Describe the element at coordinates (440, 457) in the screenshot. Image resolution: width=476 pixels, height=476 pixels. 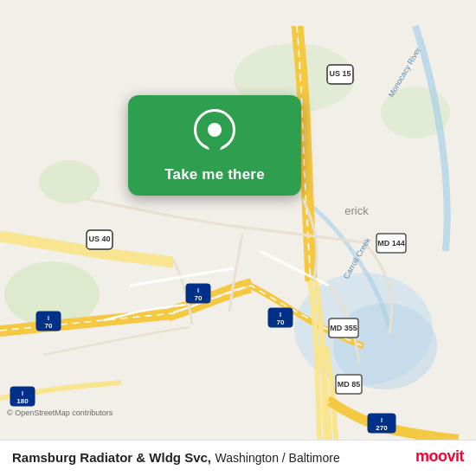
I see `moovit-text: moovit` at that location.